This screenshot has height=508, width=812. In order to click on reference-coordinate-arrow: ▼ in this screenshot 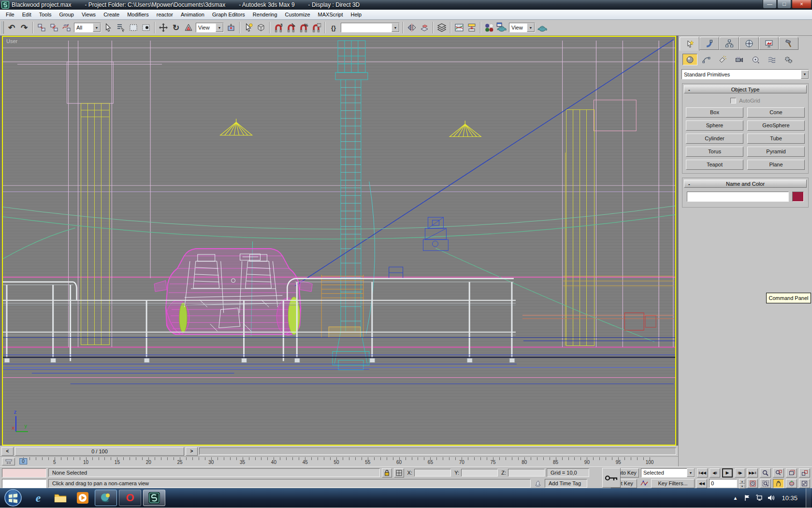, I will do `click(219, 28)`.